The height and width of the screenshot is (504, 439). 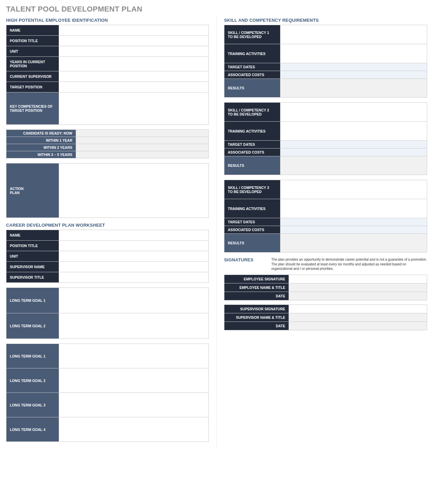 I want to click on comp2-dates-input, so click(x=354, y=145).